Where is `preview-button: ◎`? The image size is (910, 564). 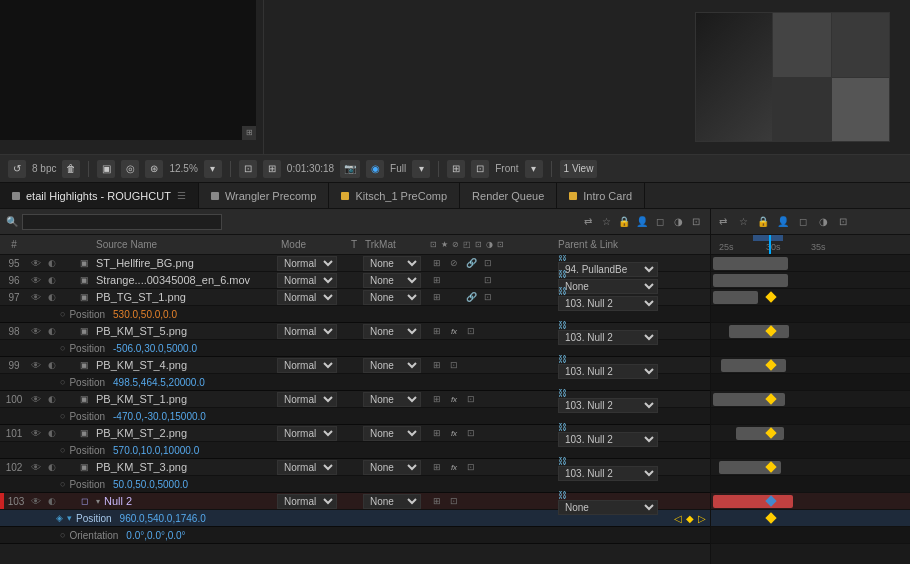 preview-button: ◎ is located at coordinates (130, 169).